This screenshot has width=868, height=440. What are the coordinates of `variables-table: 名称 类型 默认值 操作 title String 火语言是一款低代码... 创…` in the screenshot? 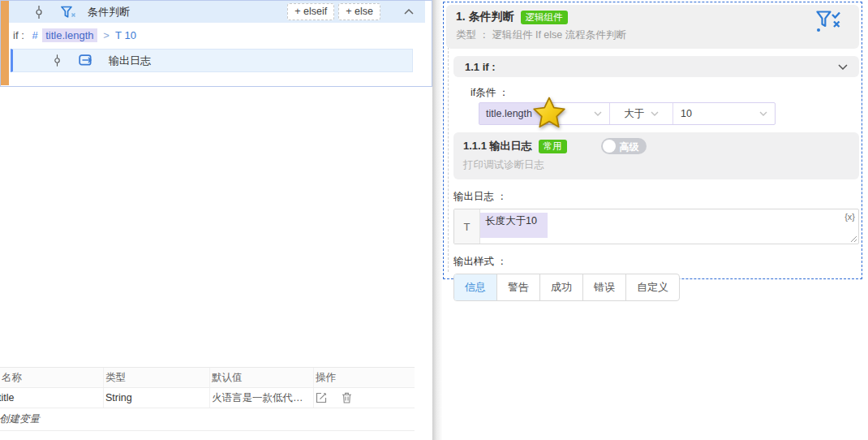 It's located at (208, 399).